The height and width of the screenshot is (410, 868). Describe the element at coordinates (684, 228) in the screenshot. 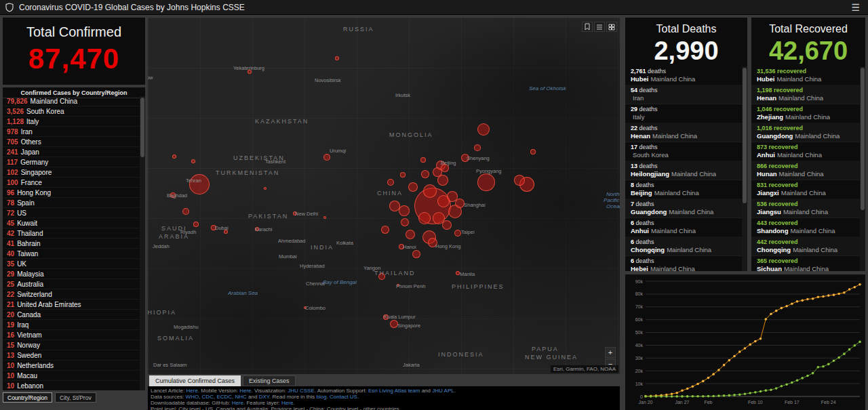

I see `deaths-list-item: 6 deaths AnhuiMainland China` at that location.